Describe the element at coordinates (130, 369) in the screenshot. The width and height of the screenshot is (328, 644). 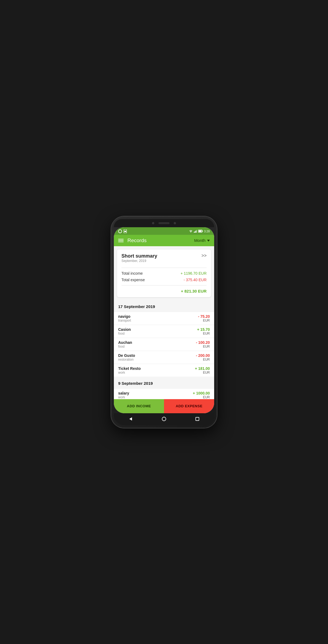
I see `transaction-name: Ticket Resto` at that location.